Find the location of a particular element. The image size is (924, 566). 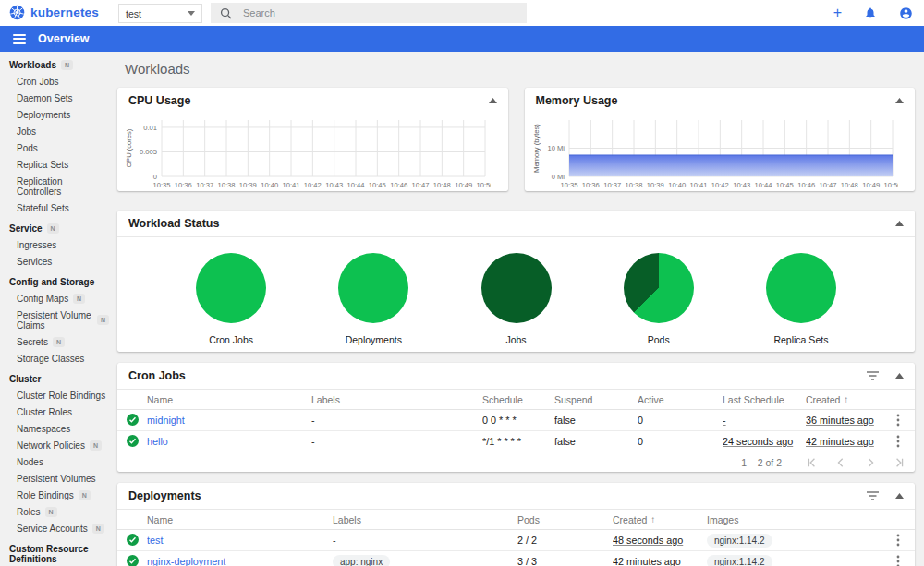

sidebar-group-custom-resource-definitions: Custom Resource Definitions is located at coordinates (56, 553).